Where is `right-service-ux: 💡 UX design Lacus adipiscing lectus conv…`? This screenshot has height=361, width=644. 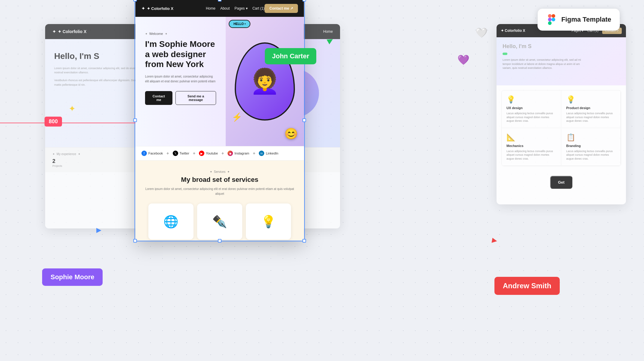 right-service-ux: 💡 UX design Lacus adipiscing lectus conv… is located at coordinates (531, 109).